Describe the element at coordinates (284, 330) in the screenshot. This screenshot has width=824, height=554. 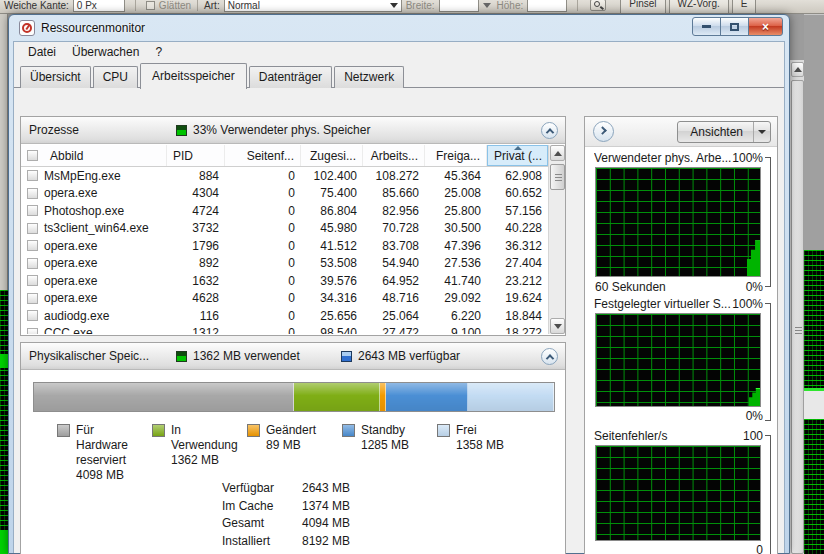
I see `table-row: CCC.exe 1312 0 98.540 27.472 9.100 18.27…` at that location.